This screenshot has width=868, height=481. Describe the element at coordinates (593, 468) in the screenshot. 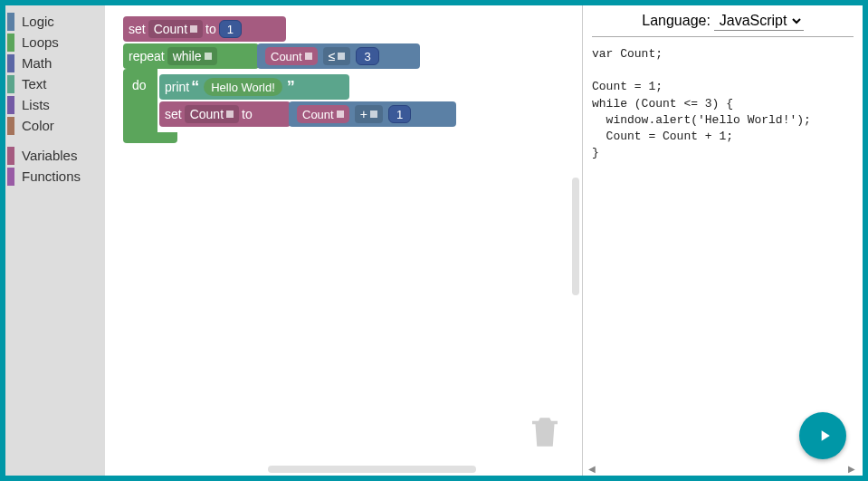

I see `scroll-left-icon: ◀` at that location.